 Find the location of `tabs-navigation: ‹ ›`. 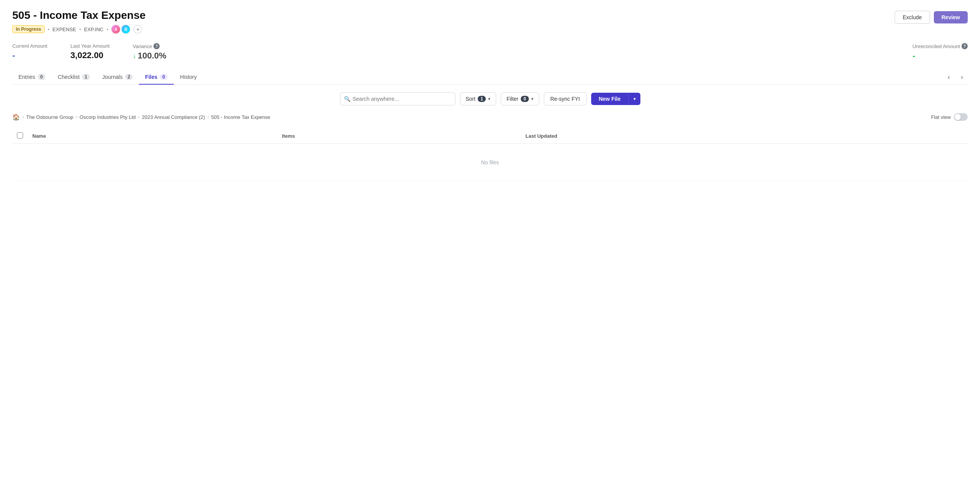

tabs-navigation: ‹ › is located at coordinates (955, 77).